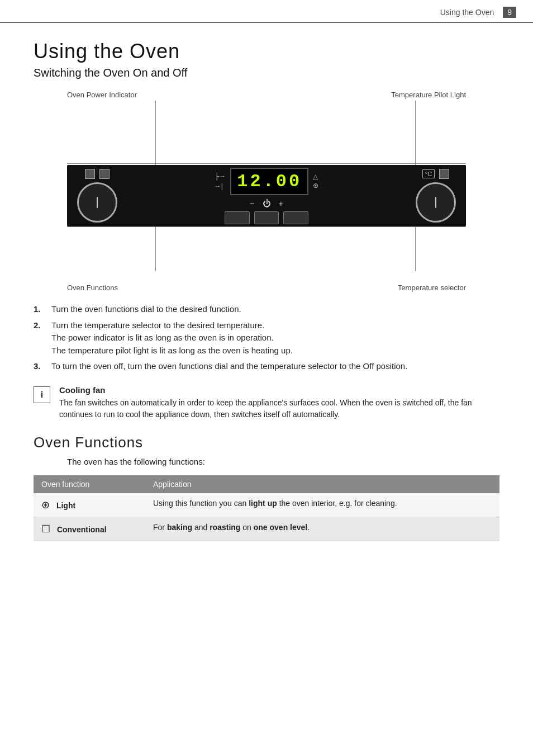 The width and height of the screenshot is (533, 756). I want to click on center-display: ├→ →| 12.00 △ ⊕ − ⏻ +, so click(267, 196).